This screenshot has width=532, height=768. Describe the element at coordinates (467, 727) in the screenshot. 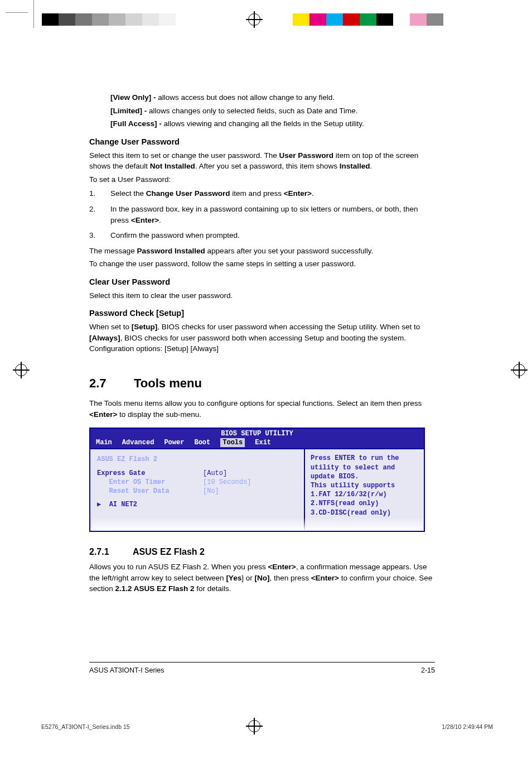

I see `print-timestamp: 1/28/10 2:49:44 PM` at that location.